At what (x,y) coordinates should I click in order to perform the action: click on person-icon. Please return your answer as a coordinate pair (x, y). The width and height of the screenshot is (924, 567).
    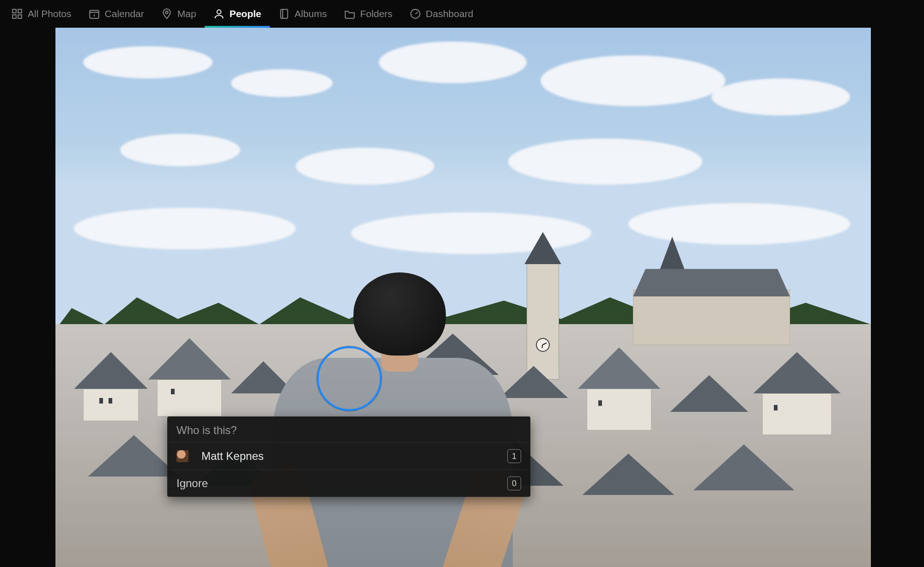
    Looking at the image, I should click on (219, 14).